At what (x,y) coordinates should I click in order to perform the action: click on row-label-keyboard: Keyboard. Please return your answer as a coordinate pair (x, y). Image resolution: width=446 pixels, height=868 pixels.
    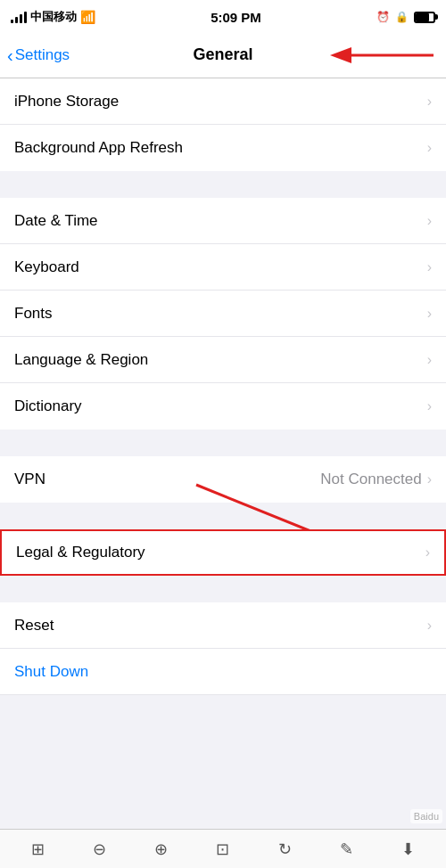
    Looking at the image, I should click on (221, 267).